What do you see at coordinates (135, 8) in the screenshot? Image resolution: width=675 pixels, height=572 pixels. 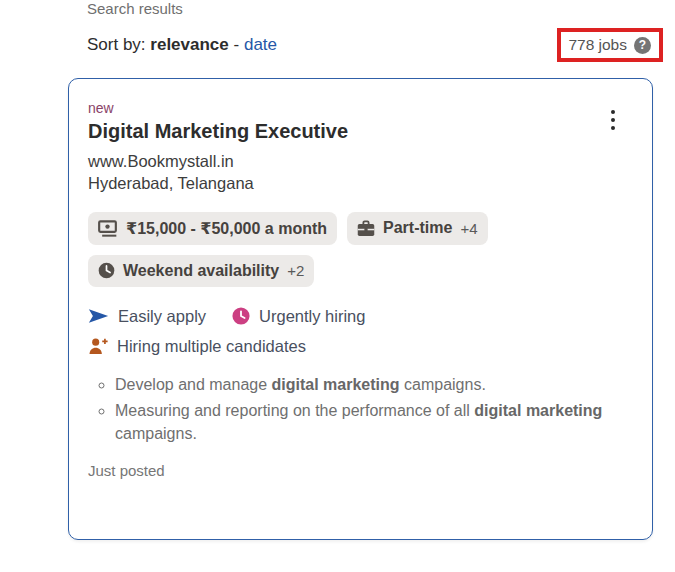 I see `search-results-label: Search results` at bounding box center [135, 8].